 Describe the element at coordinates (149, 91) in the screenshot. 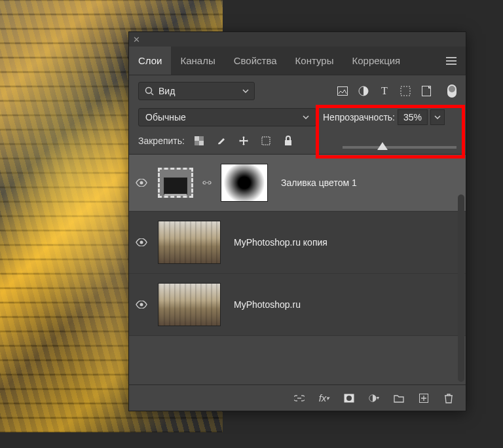

I see `search-icon` at that location.